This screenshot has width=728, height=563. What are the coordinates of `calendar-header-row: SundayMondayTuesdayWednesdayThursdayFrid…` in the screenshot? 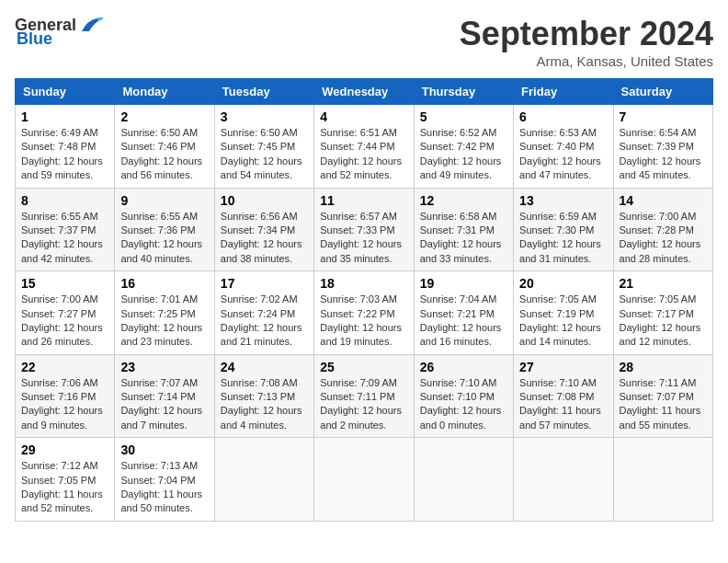 It's located at (364, 92).